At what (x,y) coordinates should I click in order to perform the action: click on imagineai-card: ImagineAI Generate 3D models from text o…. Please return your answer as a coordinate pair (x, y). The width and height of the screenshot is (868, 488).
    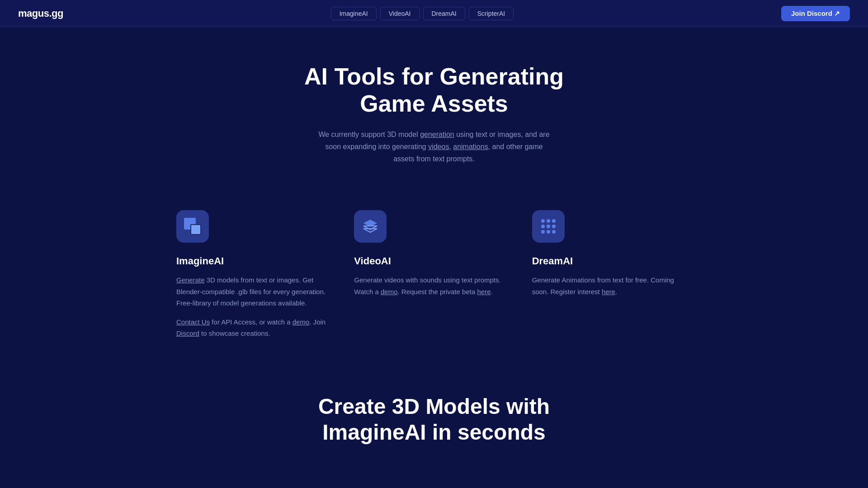
    Looking at the image, I should click on (256, 275).